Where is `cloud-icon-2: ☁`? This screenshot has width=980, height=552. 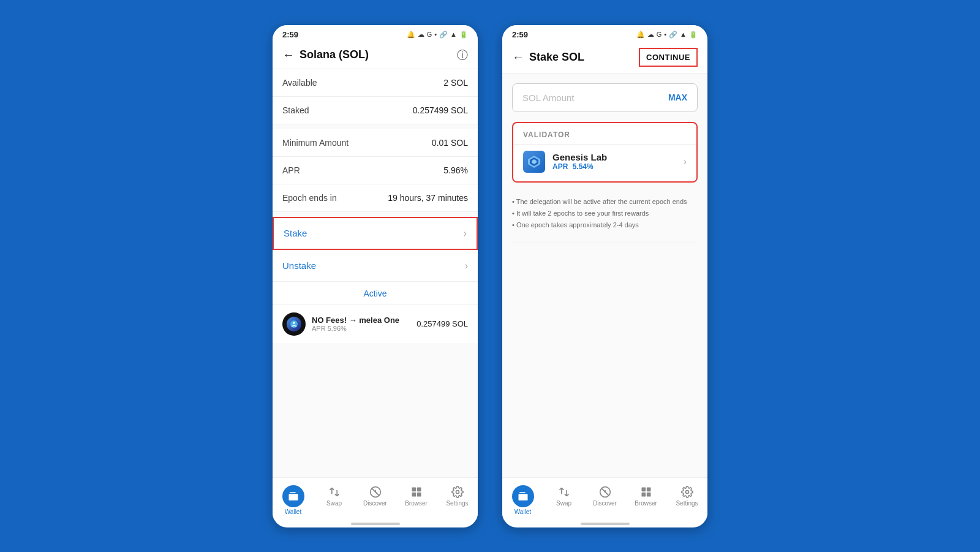 cloud-icon-2: ☁ is located at coordinates (650, 34).